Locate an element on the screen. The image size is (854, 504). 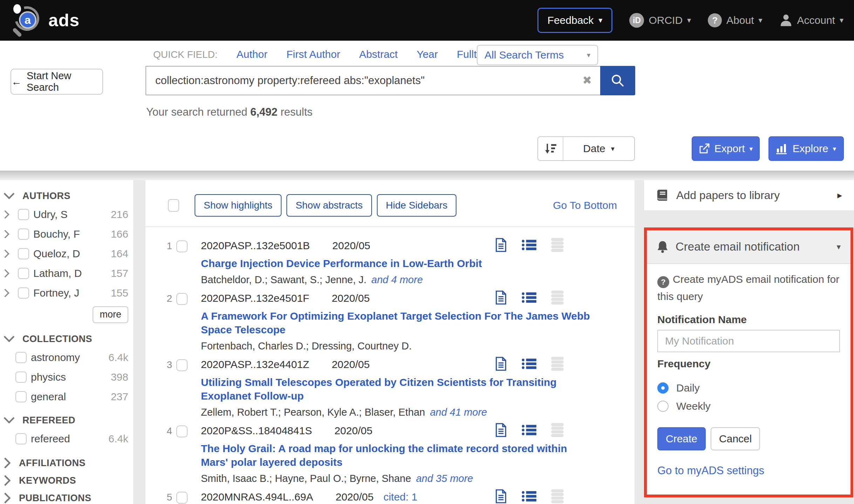
authors-more-button: more is located at coordinates (110, 315).